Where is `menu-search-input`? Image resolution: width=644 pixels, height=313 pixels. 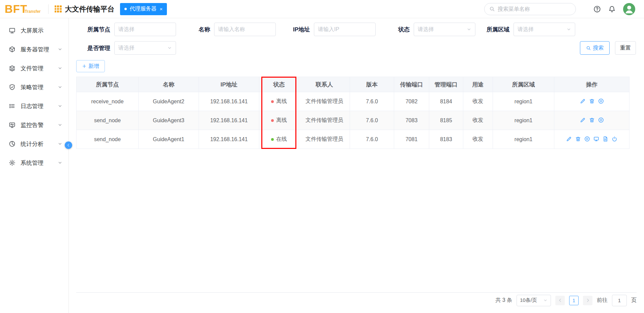
menu-search-input is located at coordinates (534, 9).